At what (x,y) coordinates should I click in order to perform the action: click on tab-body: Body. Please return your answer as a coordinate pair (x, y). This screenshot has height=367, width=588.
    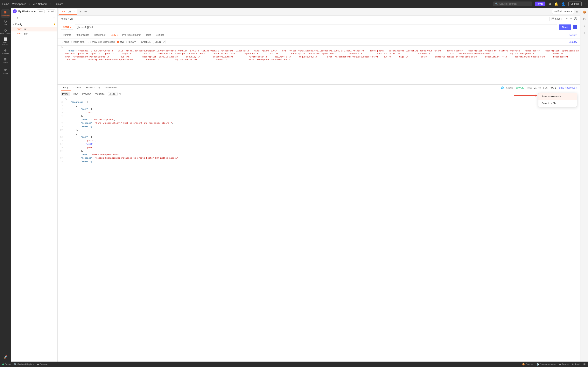
    Looking at the image, I should click on (114, 35).